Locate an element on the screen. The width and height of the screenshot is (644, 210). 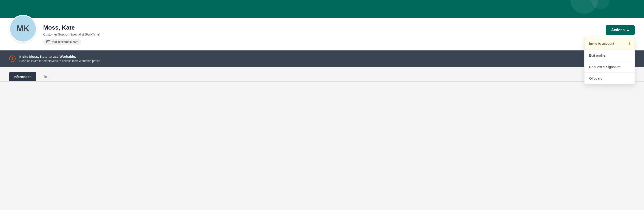
dropdown-item-offboard: Offboard is located at coordinates (610, 78).